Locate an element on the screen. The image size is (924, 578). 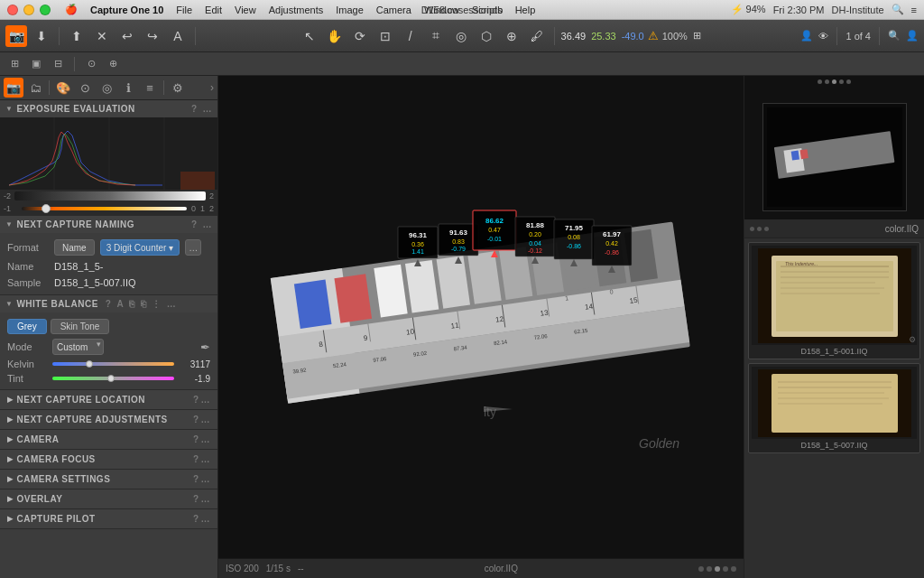
eyedropper-icon: ✒ is located at coordinates (206, 347).